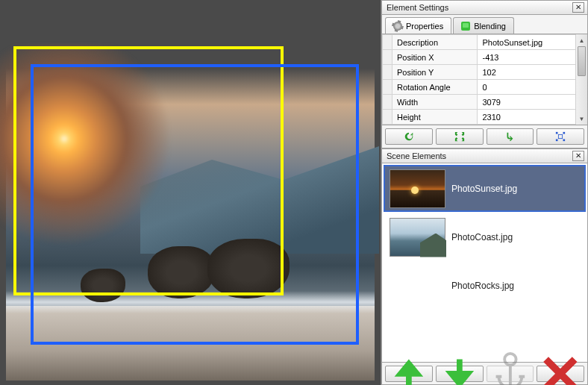 This screenshot has height=385, width=588. Describe the element at coordinates (485, 87) in the screenshot. I see `table-row: Rotation Angle0` at that location.